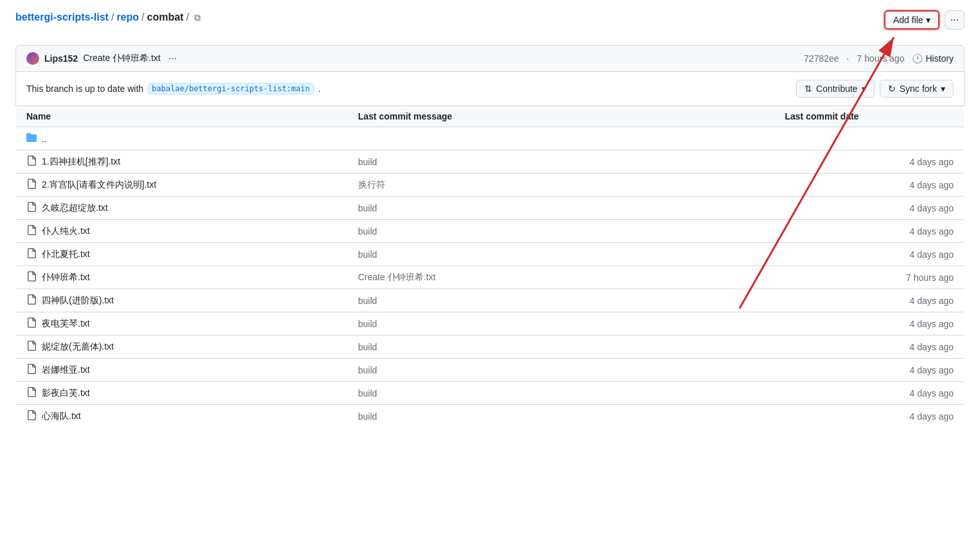  Describe the element at coordinates (561, 185) in the screenshot. I see `commit-message-cell: 换行符` at that location.